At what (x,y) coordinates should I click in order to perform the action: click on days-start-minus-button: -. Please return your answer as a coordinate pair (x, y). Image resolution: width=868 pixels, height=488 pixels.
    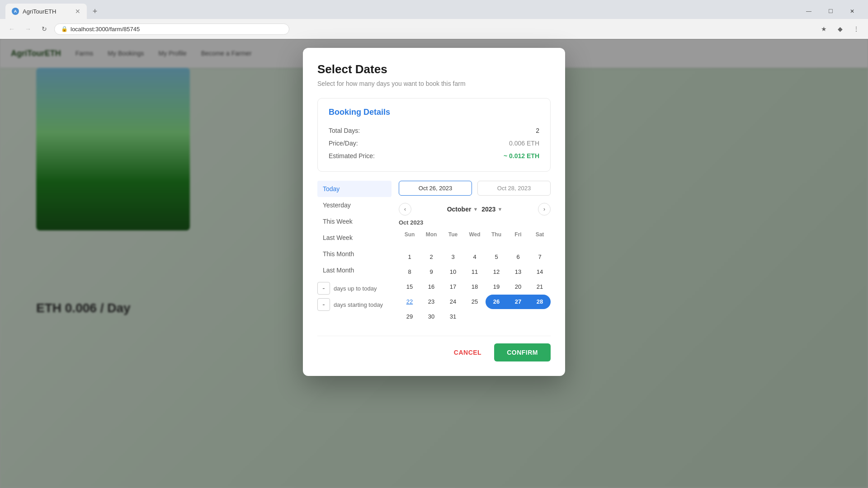
    Looking at the image, I should click on (324, 305).